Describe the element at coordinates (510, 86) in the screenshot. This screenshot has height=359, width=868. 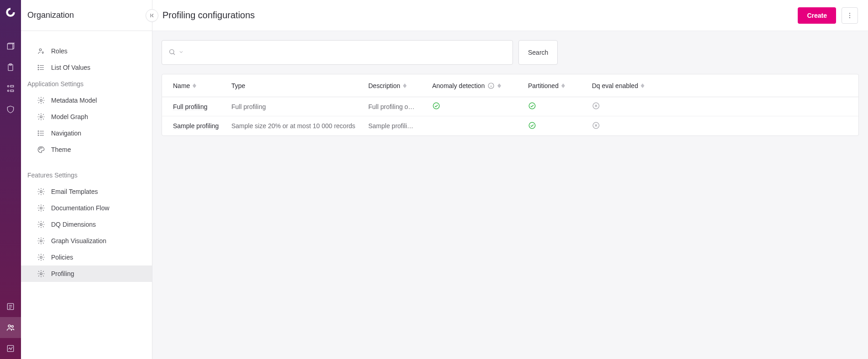
I see `table-header: Name Type Description Anomaly detection …` at that location.